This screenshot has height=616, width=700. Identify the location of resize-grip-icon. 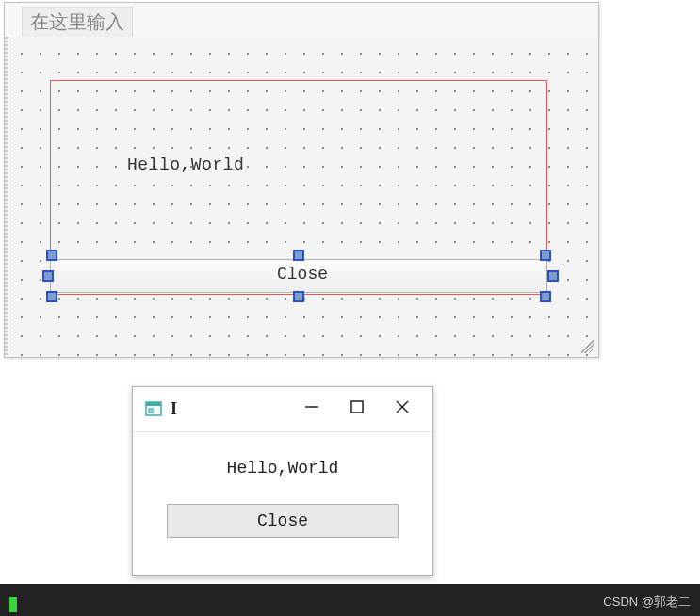
(588, 347).